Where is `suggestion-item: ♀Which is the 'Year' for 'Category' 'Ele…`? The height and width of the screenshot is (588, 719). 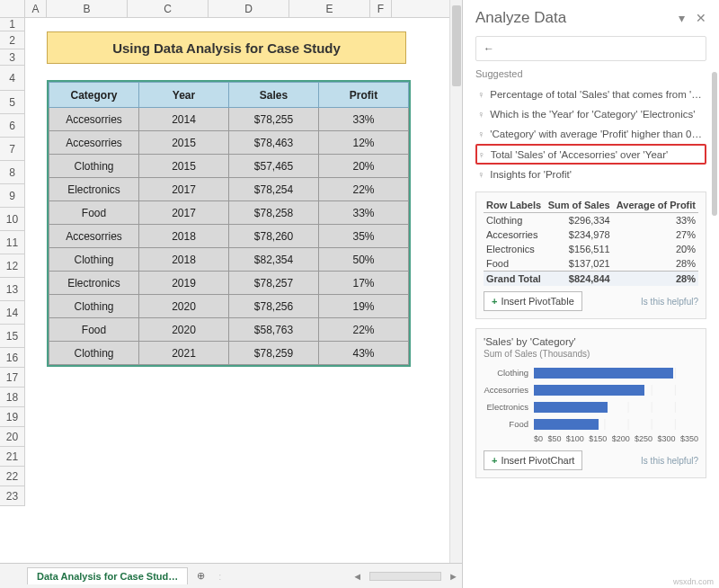
suggestion-item: ♀Which is the 'Year' for 'Category' 'Ele… is located at coordinates (591, 114).